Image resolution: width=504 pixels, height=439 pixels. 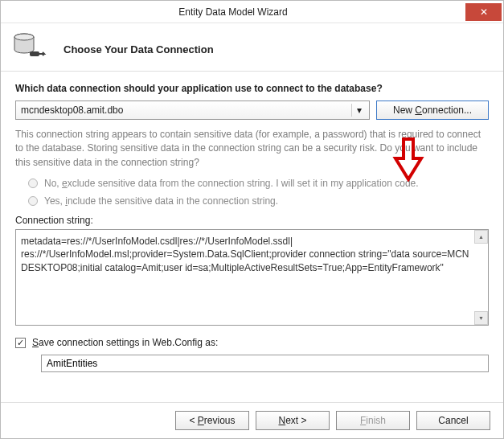 What do you see at coordinates (32, 50) in the screenshot?
I see `database-icon` at bounding box center [32, 50].